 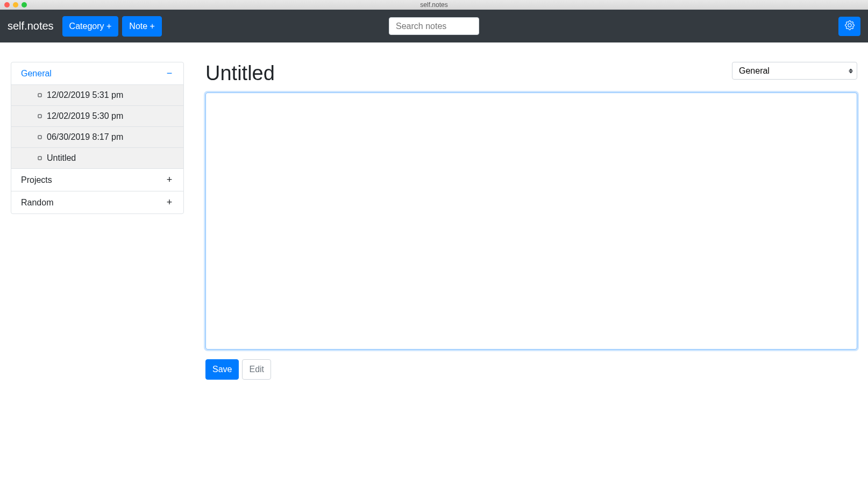 What do you see at coordinates (142, 26) in the screenshot?
I see `add-note-button: Note +` at bounding box center [142, 26].